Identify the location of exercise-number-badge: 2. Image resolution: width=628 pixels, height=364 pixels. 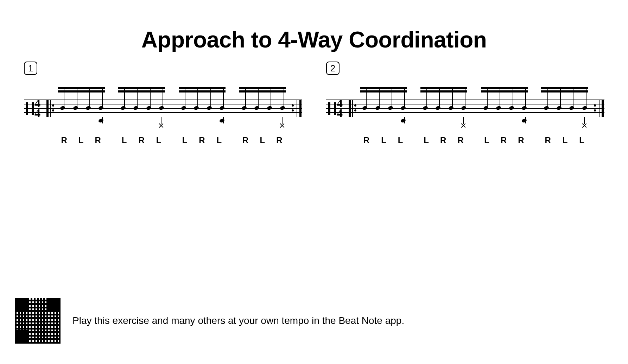
(333, 68).